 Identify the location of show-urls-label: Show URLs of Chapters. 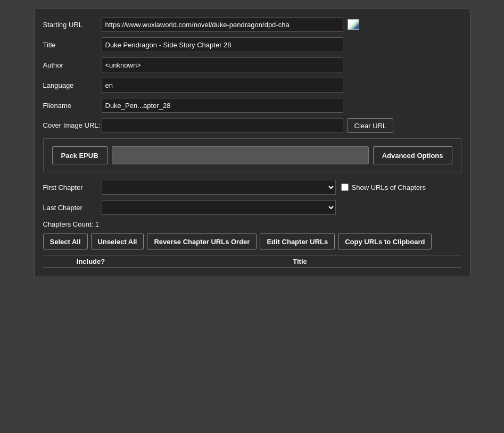
(389, 187).